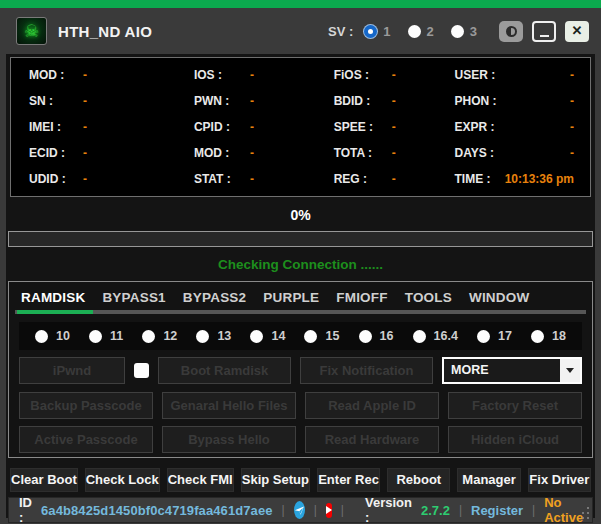  I want to click on genaral-hello-files-button: Genaral Hello Files, so click(229, 406).